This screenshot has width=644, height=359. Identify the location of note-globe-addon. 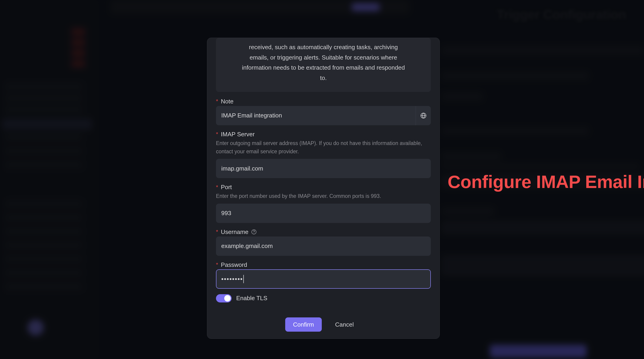
(423, 115).